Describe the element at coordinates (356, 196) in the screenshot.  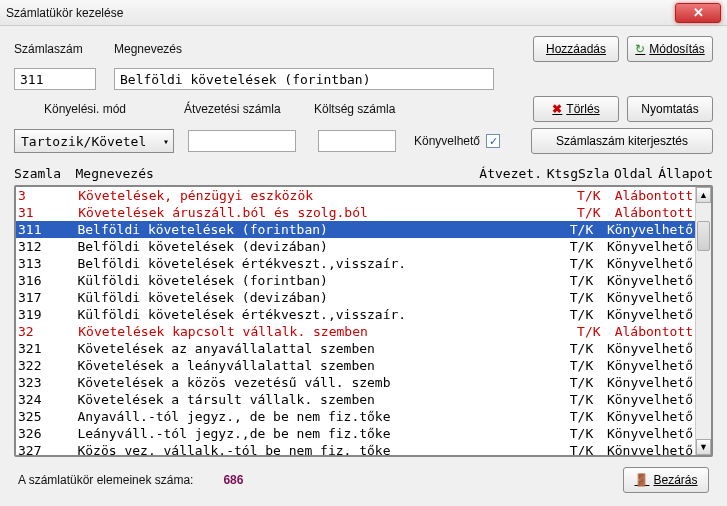
I see `table-row: 3Követelések, pénzügyi eszközökT/KAlábon…` at that location.